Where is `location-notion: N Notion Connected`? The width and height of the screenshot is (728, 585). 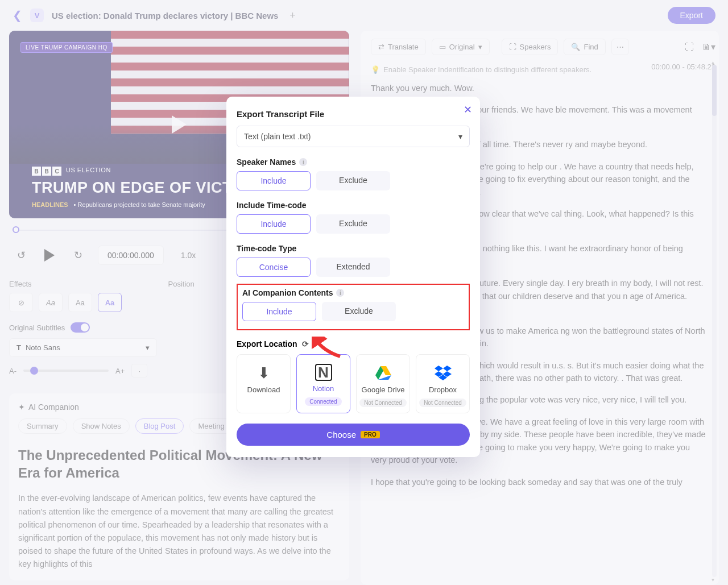
location-notion: N Notion Connected is located at coordinates (323, 384).